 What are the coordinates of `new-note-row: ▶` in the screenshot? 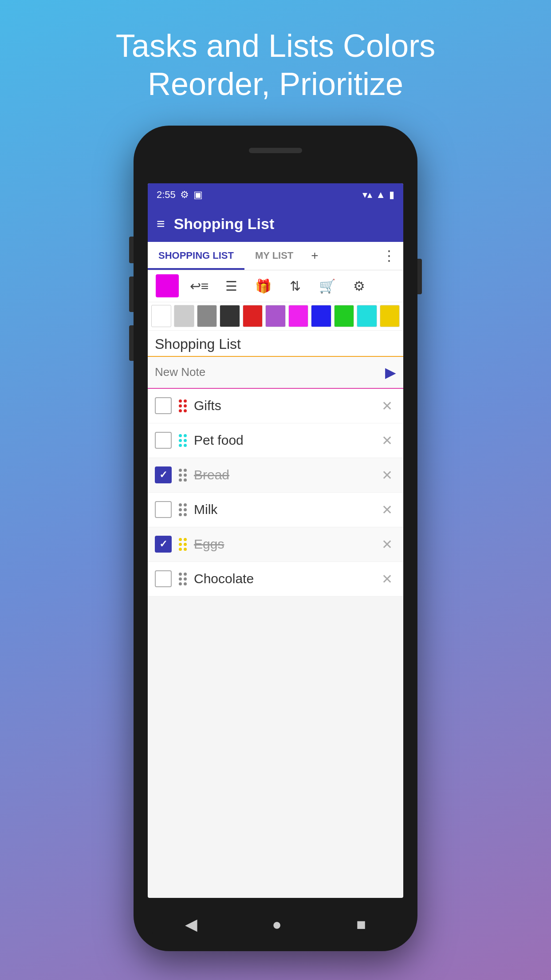 It's located at (276, 373).